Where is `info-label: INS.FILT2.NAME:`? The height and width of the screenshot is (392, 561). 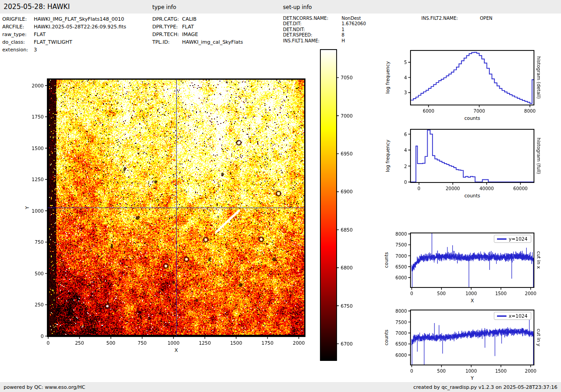
info-label: INS.FILT2.NAME: is located at coordinates (440, 18).